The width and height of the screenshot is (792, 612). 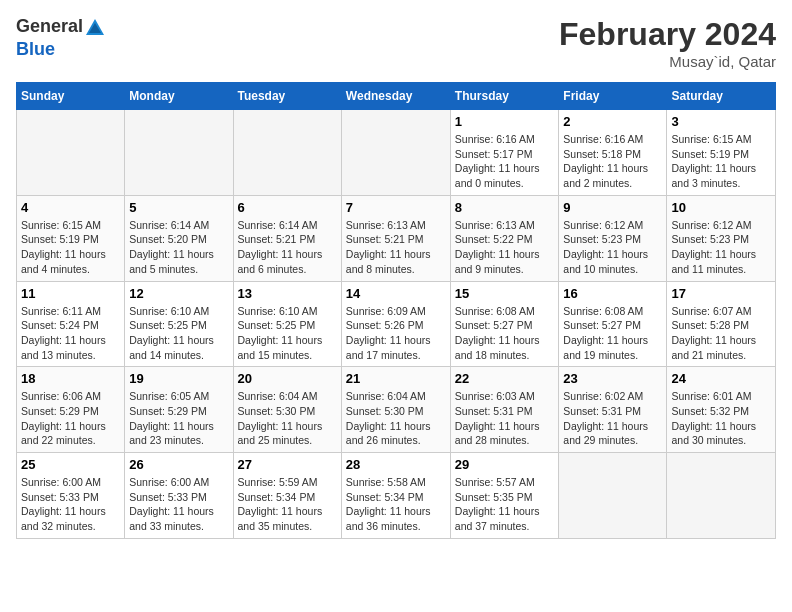 I want to click on calendar-cell: 28Sunrise: 5:58 AMSunset: 5:34 PMDayligh…, so click(x=396, y=496).